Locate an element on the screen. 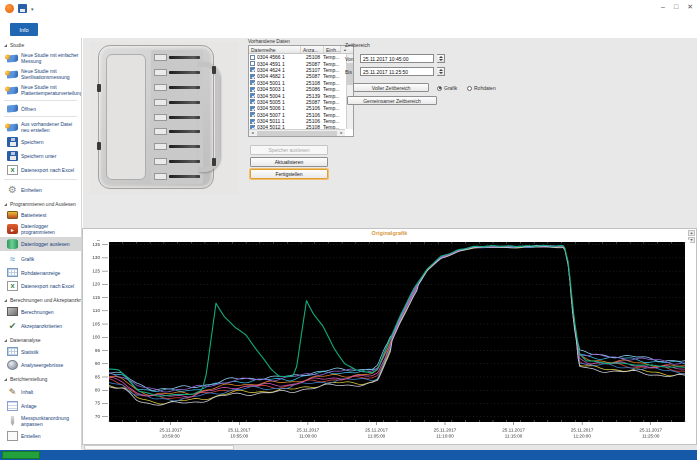 The height and width of the screenshot is (468, 697). finish-button: Fertigstellen is located at coordinates (289, 174).